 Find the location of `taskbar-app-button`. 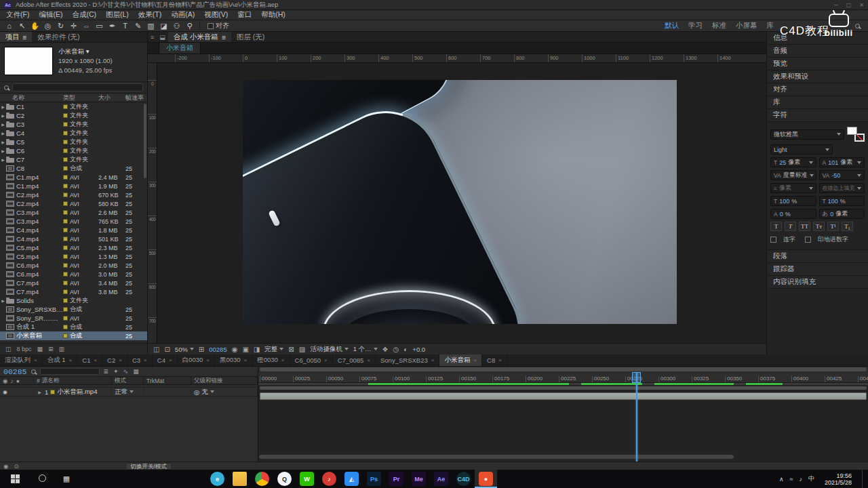

taskbar-app-button is located at coordinates (240, 479).